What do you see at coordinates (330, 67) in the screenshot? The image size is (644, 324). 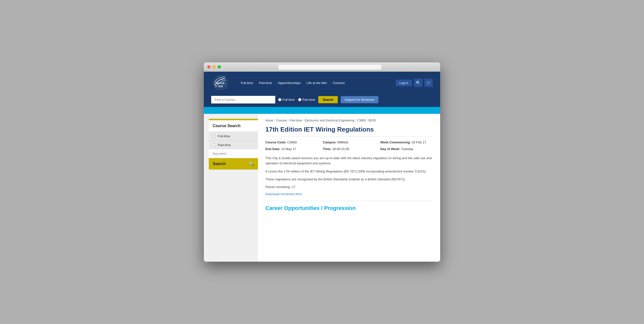 I see `url-bar` at bounding box center [330, 67].